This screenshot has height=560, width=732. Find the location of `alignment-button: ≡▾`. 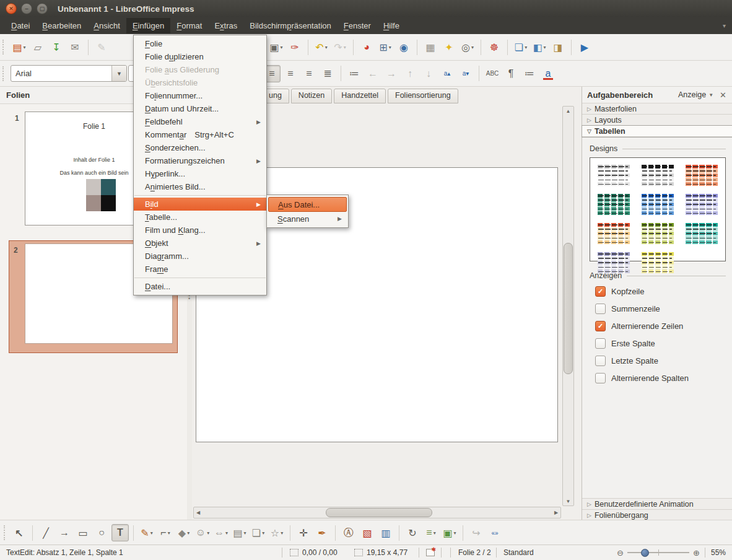

alignment-button: ≡▾ is located at coordinates (431, 533).